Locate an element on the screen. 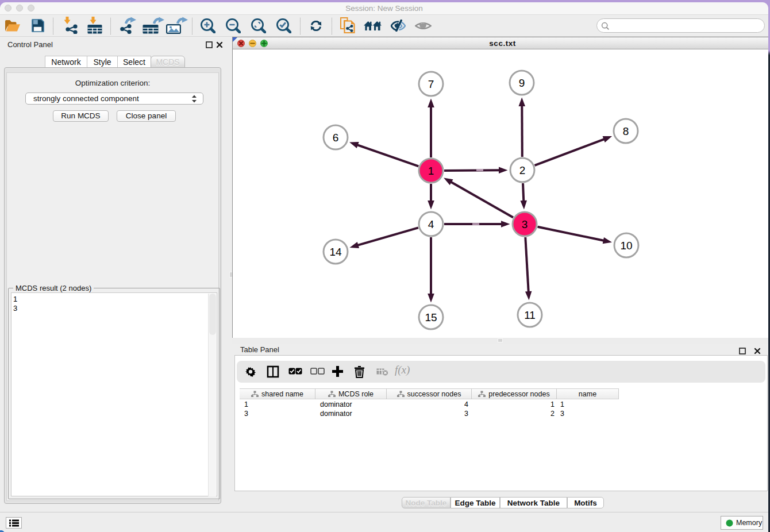  svg-text: 10 is located at coordinates (626, 246).